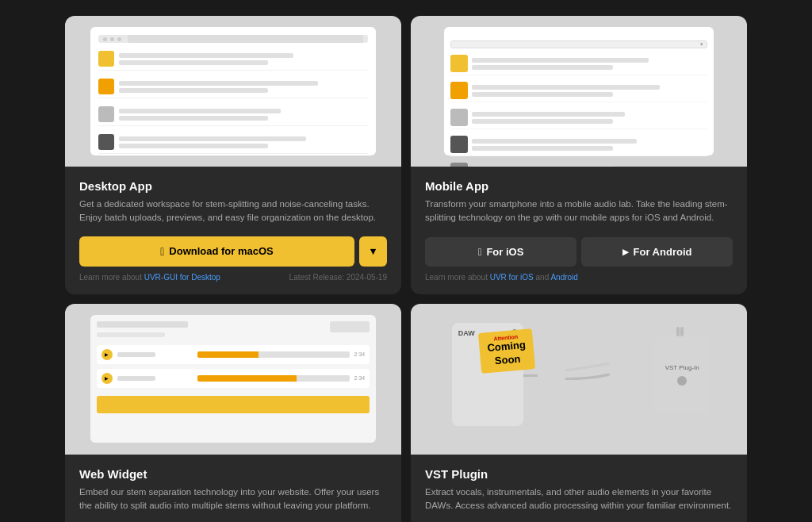  Describe the element at coordinates (233, 474) in the screenshot. I see `web-widget-title: Web Widget` at that location.